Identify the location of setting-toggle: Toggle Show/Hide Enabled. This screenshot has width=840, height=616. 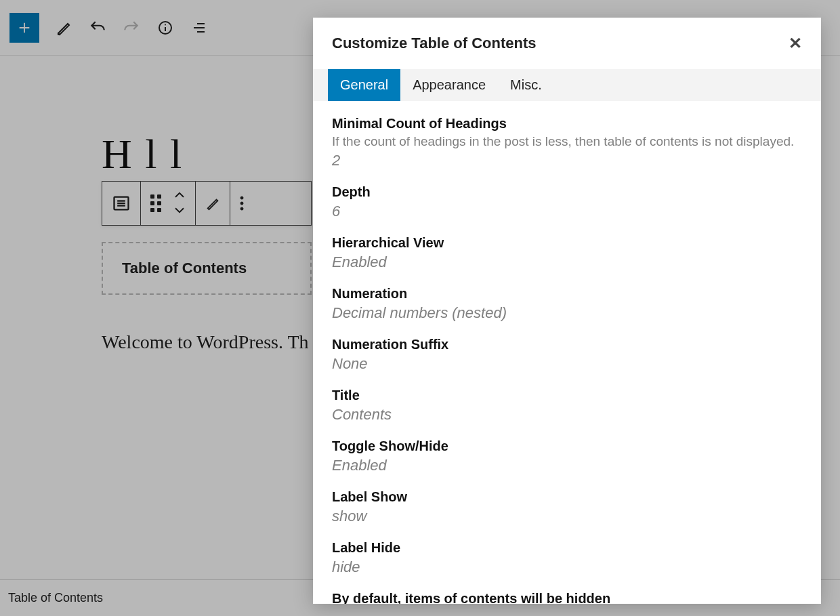
(567, 457).